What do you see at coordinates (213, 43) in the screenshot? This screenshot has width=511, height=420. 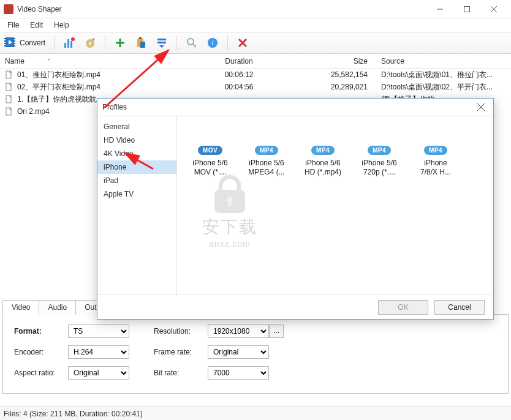 I see `info-button: i` at bounding box center [213, 43].